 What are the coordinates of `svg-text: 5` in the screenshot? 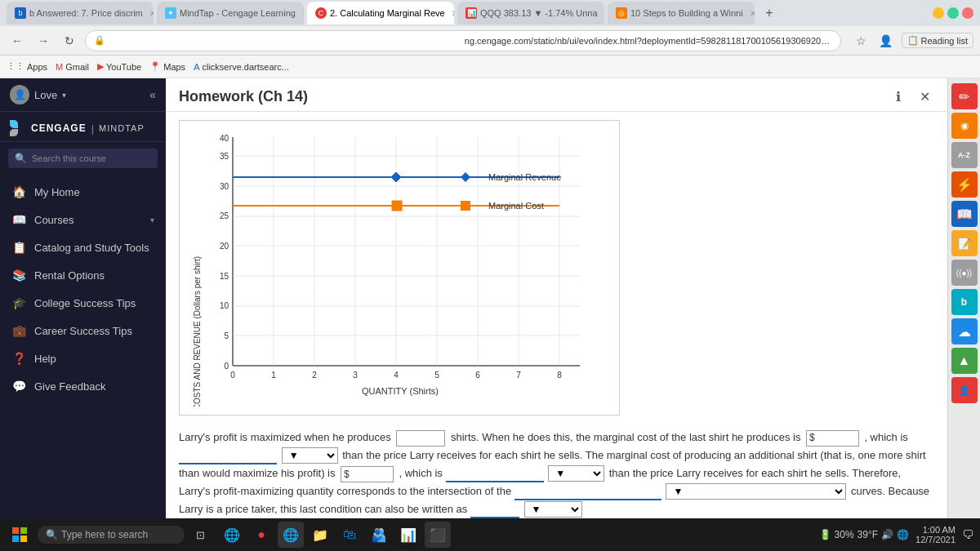 It's located at (226, 336).